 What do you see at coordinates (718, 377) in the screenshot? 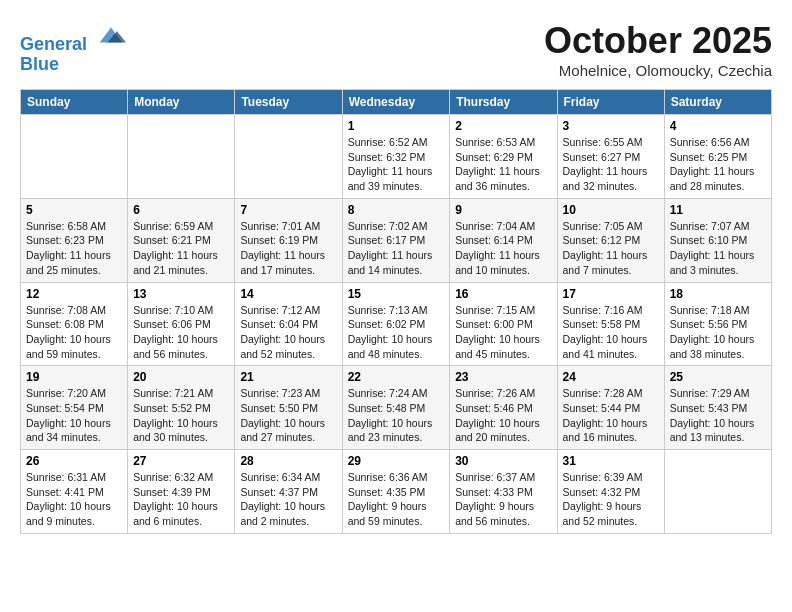
I see `day-number: 25` at bounding box center [718, 377].